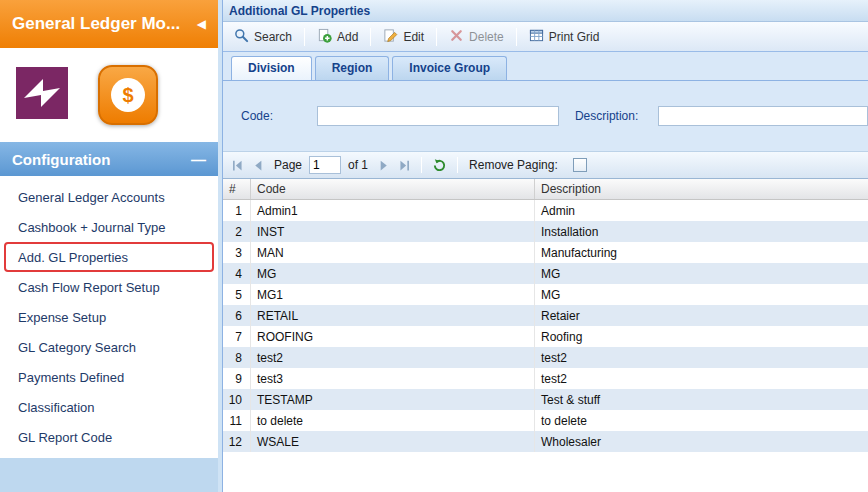 This screenshot has height=492, width=868. What do you see at coordinates (237, 400) in the screenshot?
I see `cell-number: 10` at bounding box center [237, 400].